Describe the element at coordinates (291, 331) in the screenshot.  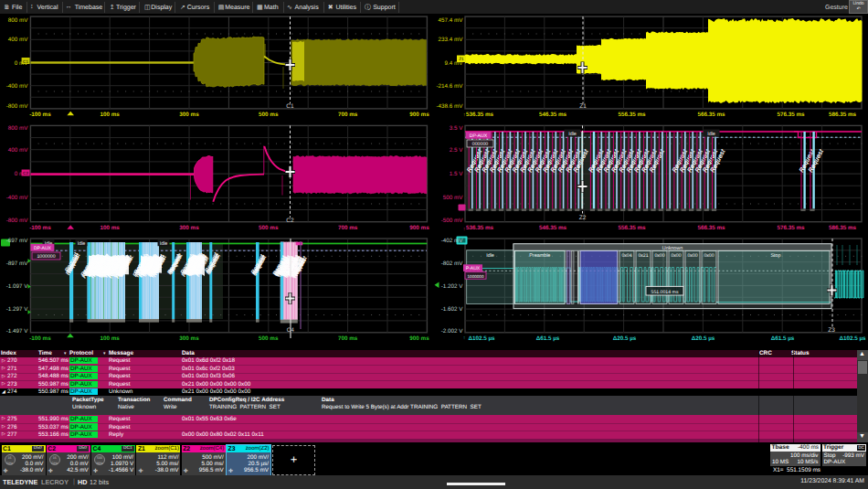
I see `svg-text: C4` at that location.